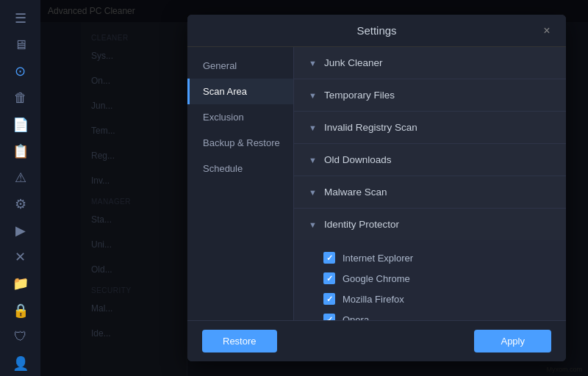 The width and height of the screenshot is (588, 376). Describe the element at coordinates (21, 18) in the screenshot. I see `sidebar-menu-icon: ☰` at that location.